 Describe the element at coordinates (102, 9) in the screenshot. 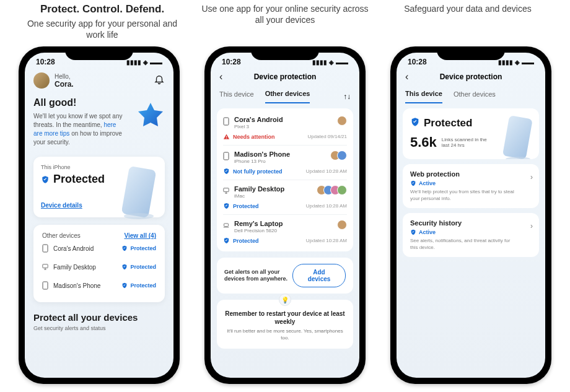

I see `headline-title: Protect. Control. Defend.` at that location.